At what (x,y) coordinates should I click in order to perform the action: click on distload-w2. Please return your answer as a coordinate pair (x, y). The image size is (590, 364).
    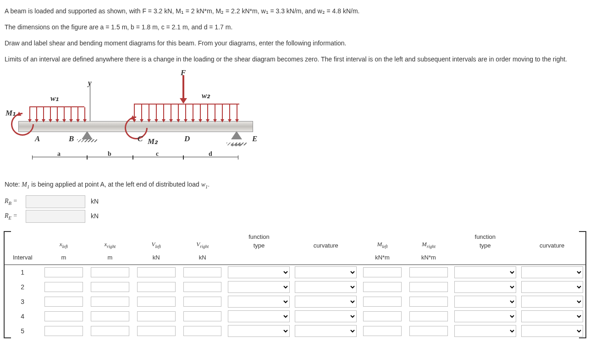
    Looking at the image, I should click on (187, 113).